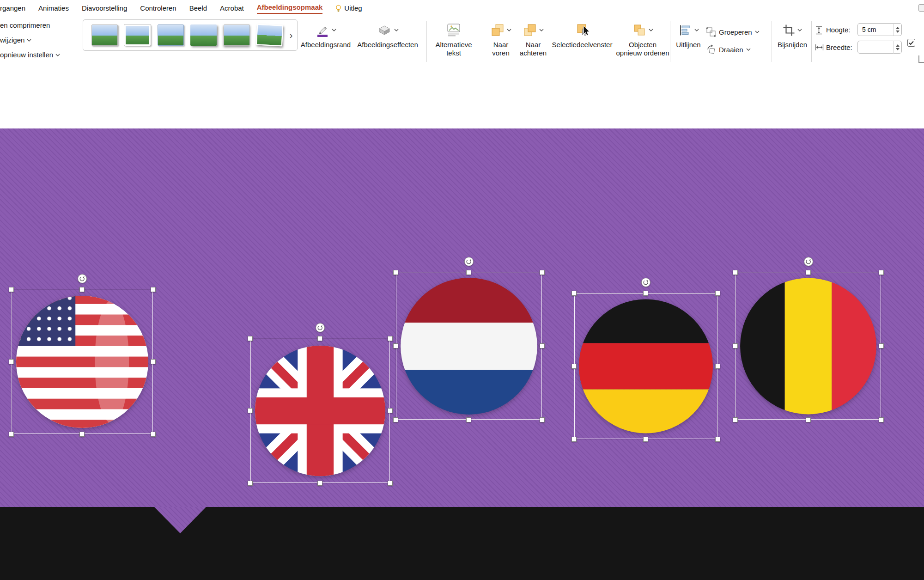  Describe the element at coordinates (388, 35) in the screenshot. I see `picture-effects-button: Afbeeldingseffecten` at that location.